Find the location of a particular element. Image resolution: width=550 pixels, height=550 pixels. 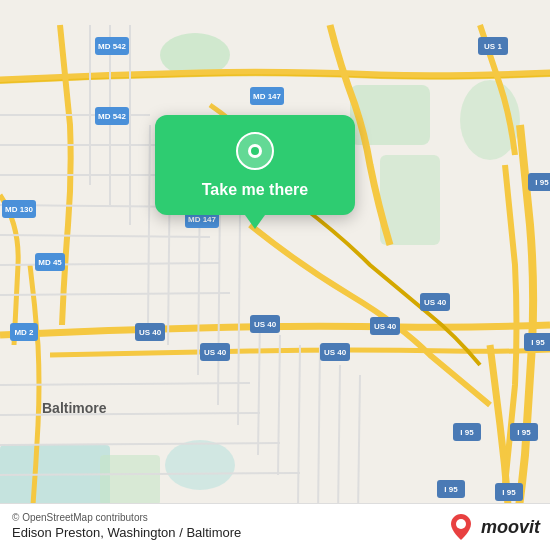

moovit-logo: moovit is located at coordinates (494, 527).